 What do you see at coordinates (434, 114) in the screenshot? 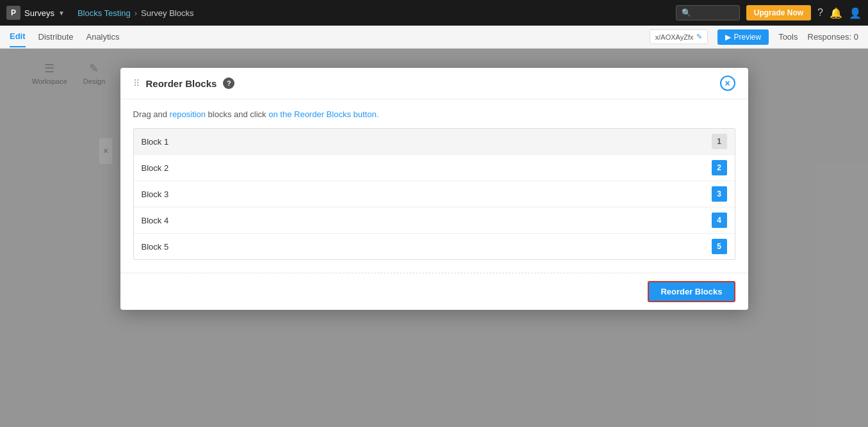
I see `instruction-text: Drag and reposition blocks and click on …` at bounding box center [434, 114].